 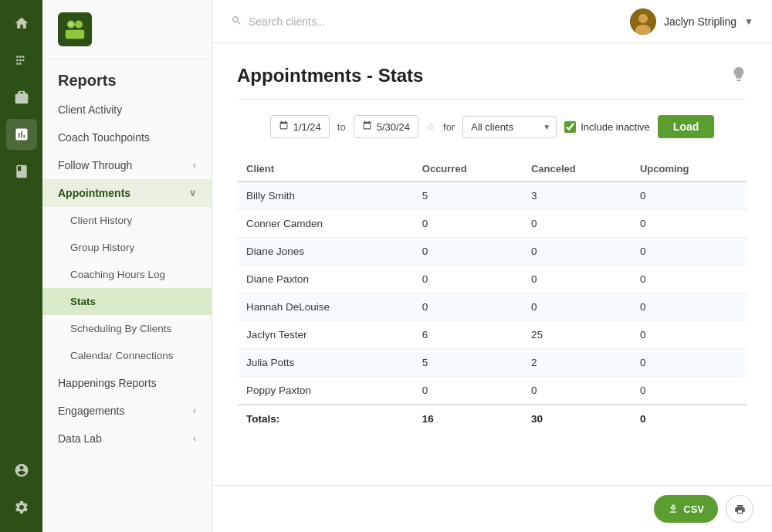 I want to click on col-header-client: Client, so click(x=325, y=169).